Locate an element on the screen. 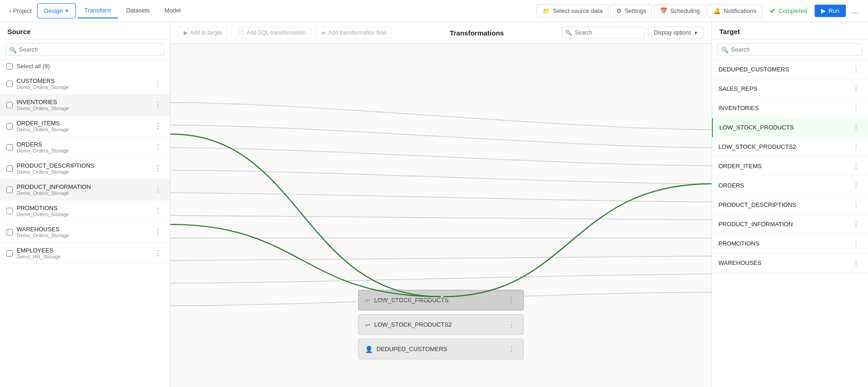 This screenshot has height=387, width=868. target-item-menu-sales_reps: ⋮ is located at coordinates (856, 88).